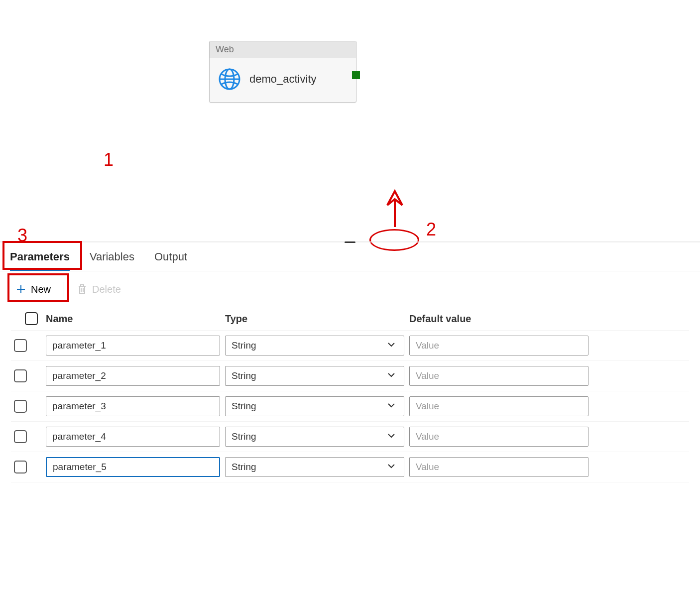  Describe the element at coordinates (283, 80) in the screenshot. I see `activity-body: demo_activity` at that location.